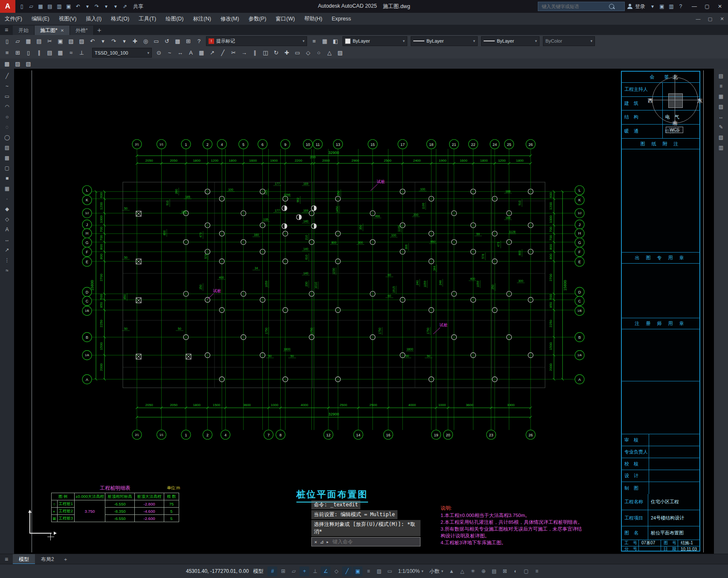 The image size is (728, 578). I want to click on units-combo: 小数, so click(437, 572).